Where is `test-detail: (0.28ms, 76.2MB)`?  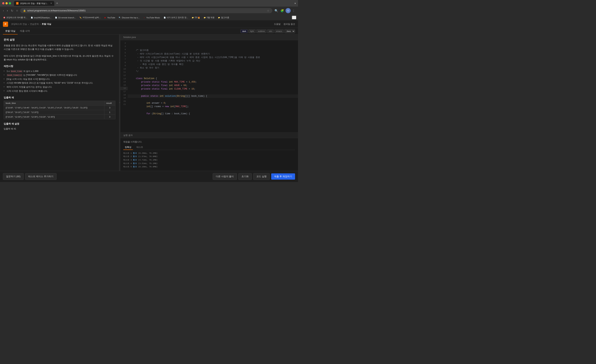 test-detail: (0.28ms, 76.2MB) is located at coordinates (148, 153).